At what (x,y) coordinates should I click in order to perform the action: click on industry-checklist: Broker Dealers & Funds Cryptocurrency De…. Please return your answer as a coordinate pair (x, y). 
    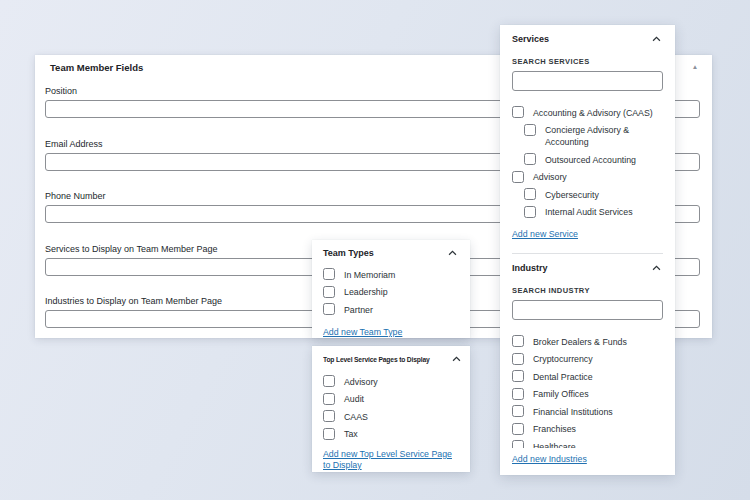
    Looking at the image, I should click on (588, 392).